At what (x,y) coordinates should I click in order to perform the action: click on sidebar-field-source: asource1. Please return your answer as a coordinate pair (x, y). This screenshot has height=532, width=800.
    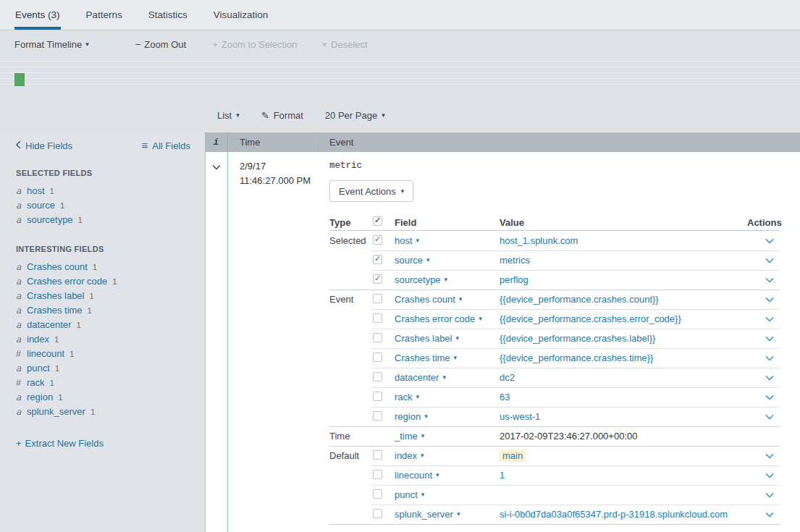
    Looking at the image, I should click on (103, 206).